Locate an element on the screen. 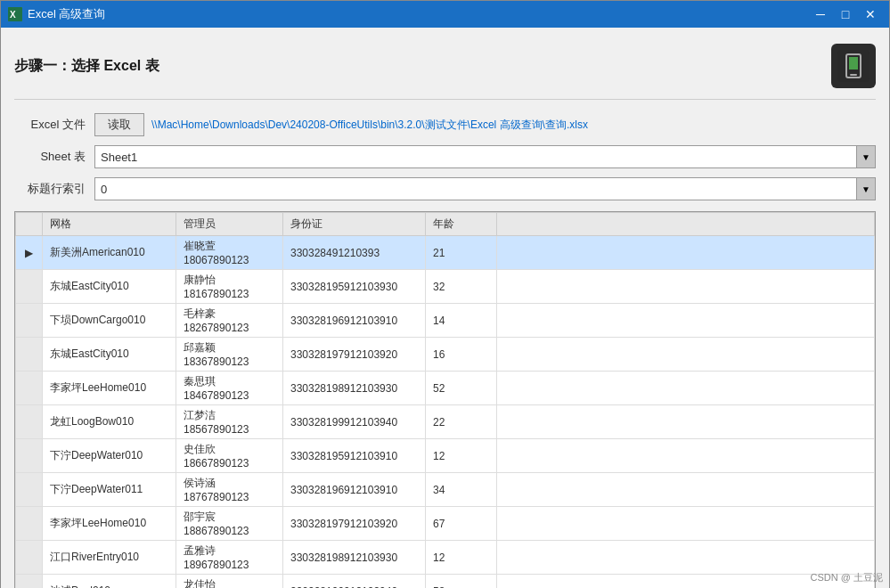 This screenshot has width=890, height=588. cell-guanli: 邱嘉颖 18367890123 is located at coordinates (230, 355).